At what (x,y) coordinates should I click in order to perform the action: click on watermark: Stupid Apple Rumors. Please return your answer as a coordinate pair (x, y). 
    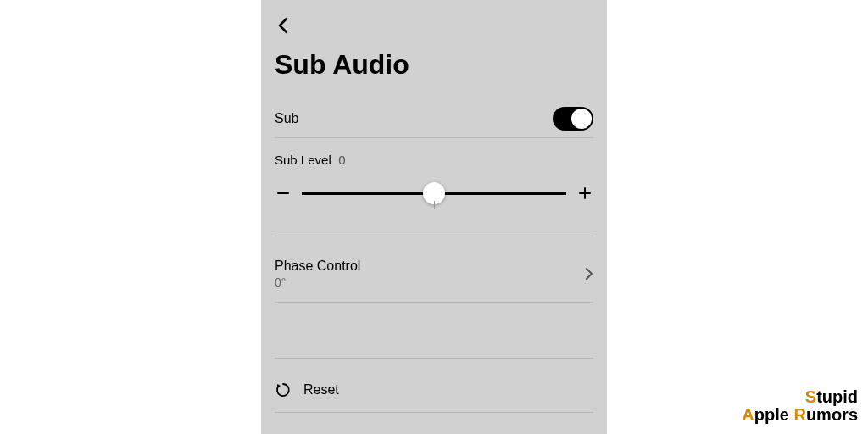
    Looking at the image, I should click on (800, 406).